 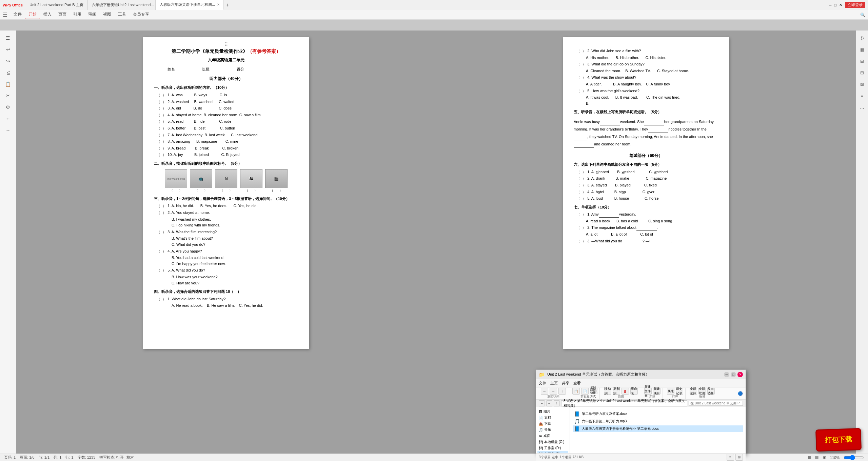 What do you see at coordinates (634, 391) in the screenshot?
I see `fm-rename-icon: 重命名` at bounding box center [634, 391].